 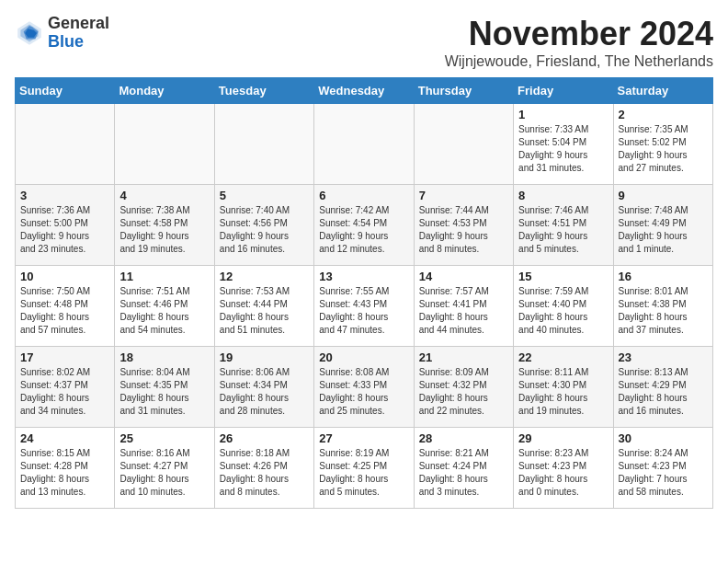 What do you see at coordinates (364, 225) in the screenshot?
I see `calendar-week-row: 3Sunrise: 7:36 AM Sunset: 5:00 PM Daylig…` at bounding box center [364, 225].